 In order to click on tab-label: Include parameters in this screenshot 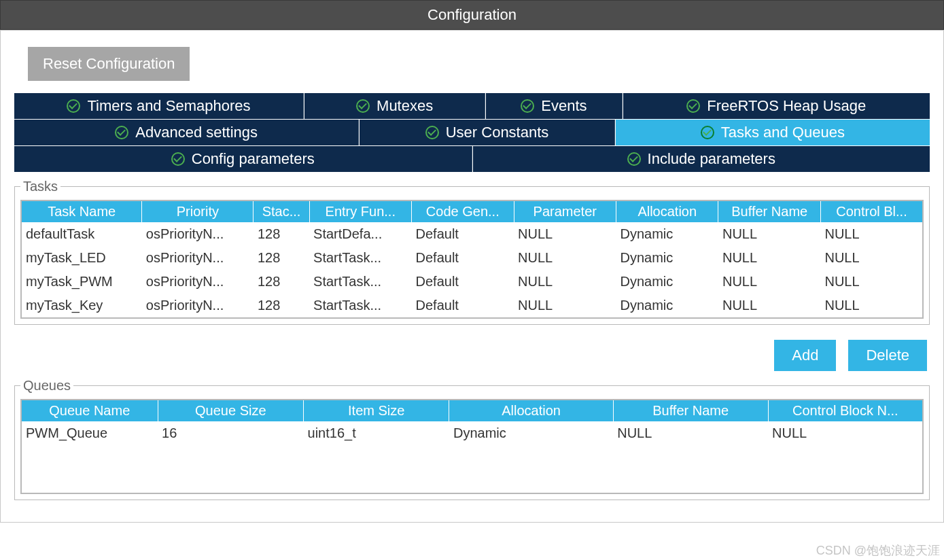, I will do `click(712, 159)`.